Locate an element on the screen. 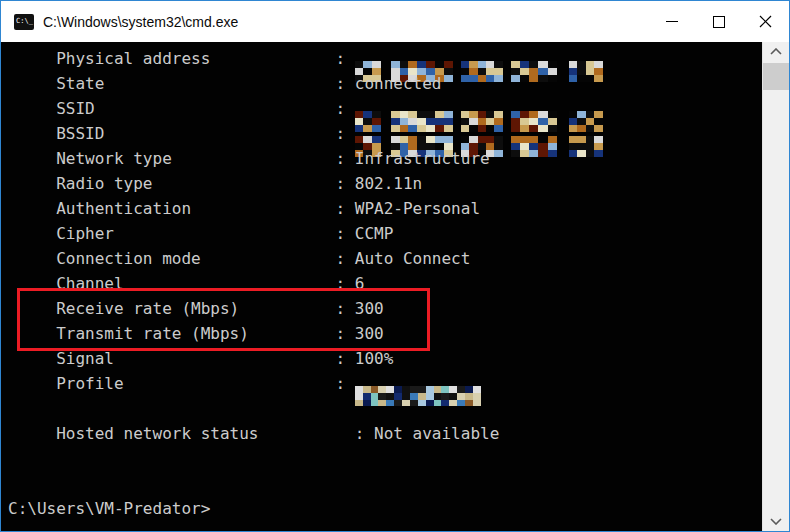 This screenshot has height=532, width=790. terminal-row: Profile : is located at coordinates (385, 384).